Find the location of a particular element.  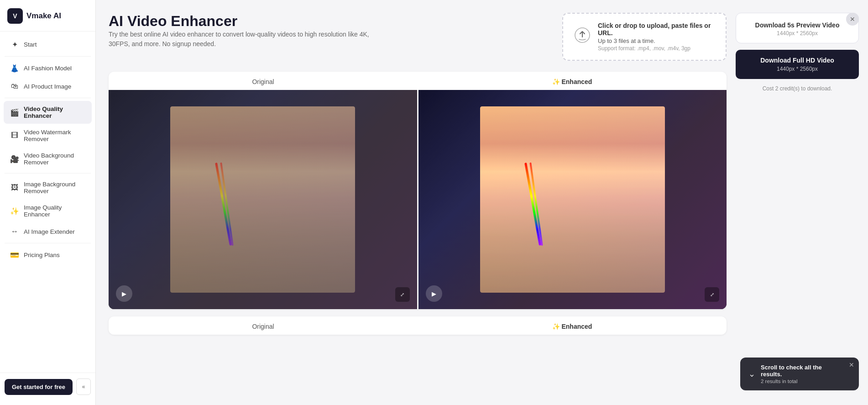

play-button-enhanced-1: ▶ is located at coordinates (434, 294).